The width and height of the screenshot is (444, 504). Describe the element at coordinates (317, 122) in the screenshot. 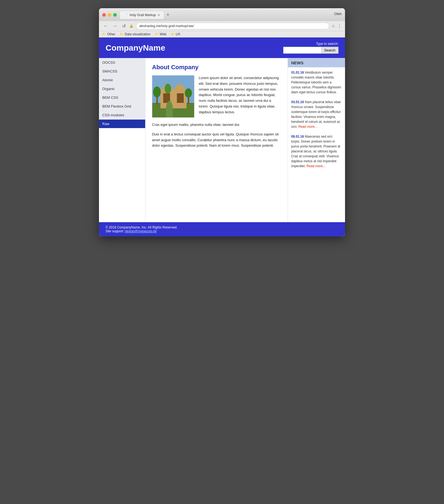

I see `news-content: 01.01.16 Vestibulum semper convallis mau…` at that location.